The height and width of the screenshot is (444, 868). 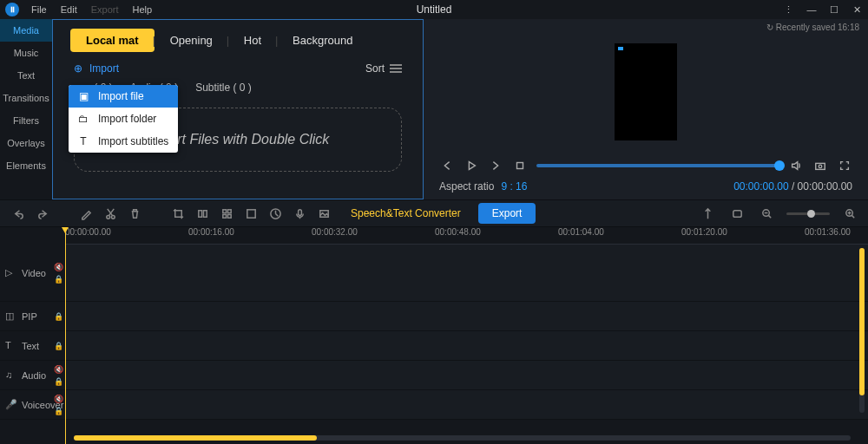 What do you see at coordinates (123, 96) in the screenshot?
I see `import-file-item: ▣Import file` at bounding box center [123, 96].